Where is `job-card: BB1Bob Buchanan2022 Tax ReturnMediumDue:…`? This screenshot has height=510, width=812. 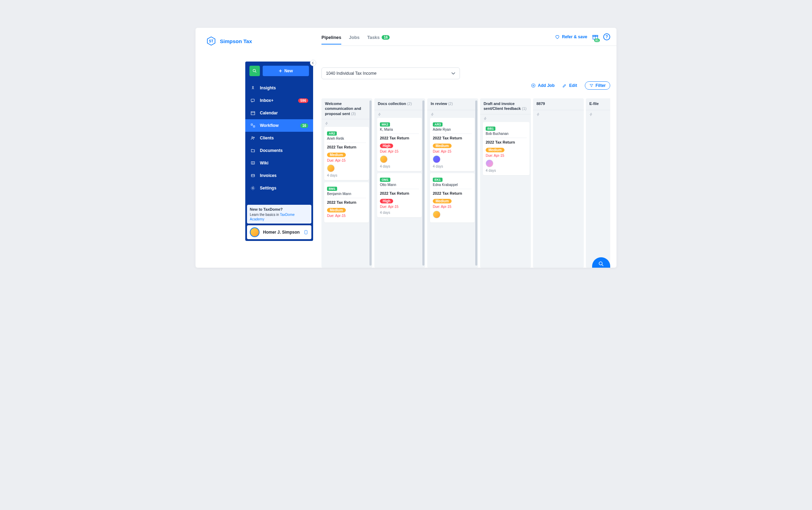 job-card: BB1Bob Buchanan2022 Tax ReturnMediumDue:… is located at coordinates (506, 149).